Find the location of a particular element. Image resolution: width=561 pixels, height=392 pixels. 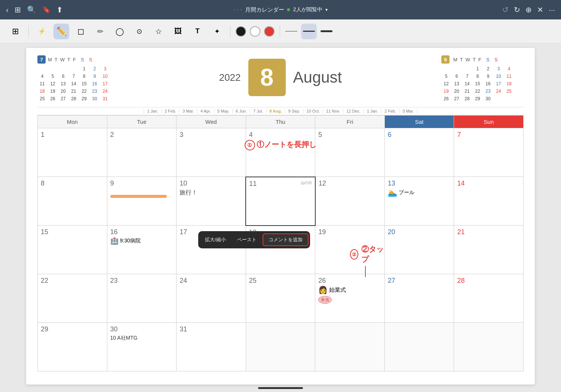

ctx-comment-btn: コメントを追加 is located at coordinates (286, 240).